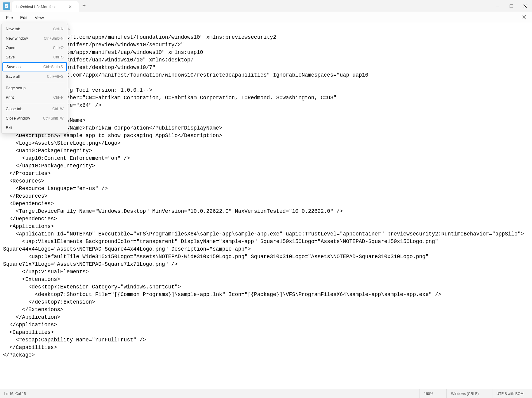 The height and width of the screenshot is (398, 532). I want to click on menu-file: File, so click(10, 18).